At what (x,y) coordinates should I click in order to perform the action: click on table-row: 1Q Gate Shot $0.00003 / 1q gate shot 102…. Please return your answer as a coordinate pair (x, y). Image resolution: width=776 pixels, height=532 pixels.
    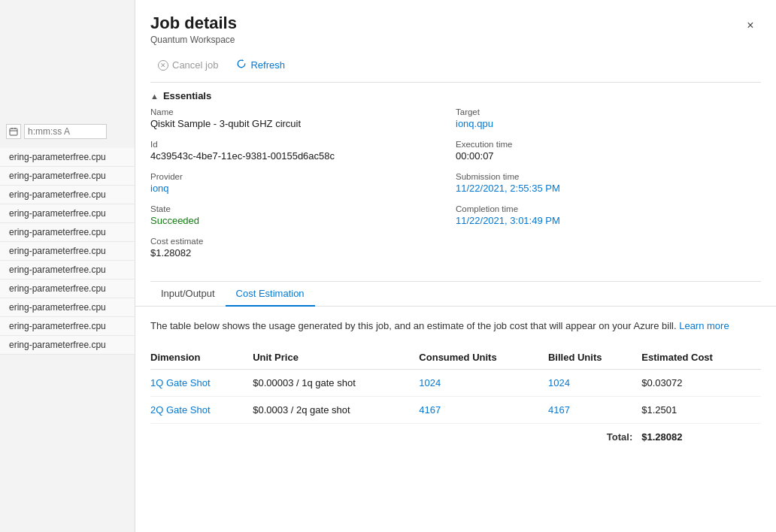
    Looking at the image, I should click on (456, 382).